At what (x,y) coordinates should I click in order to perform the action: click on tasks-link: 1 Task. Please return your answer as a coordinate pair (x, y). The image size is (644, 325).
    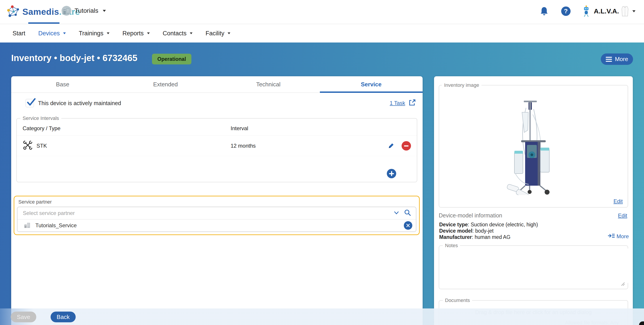
    Looking at the image, I should click on (398, 103).